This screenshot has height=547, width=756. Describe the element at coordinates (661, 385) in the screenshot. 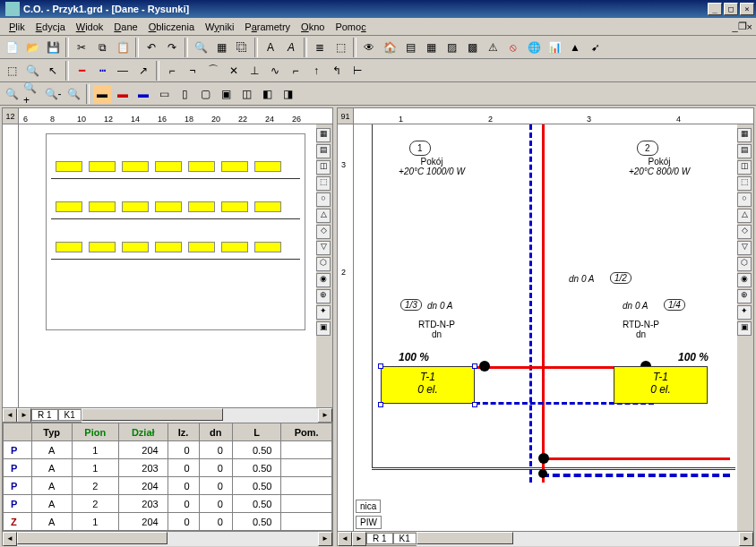

I see `radiator-2: T-1 0 el.` at that location.